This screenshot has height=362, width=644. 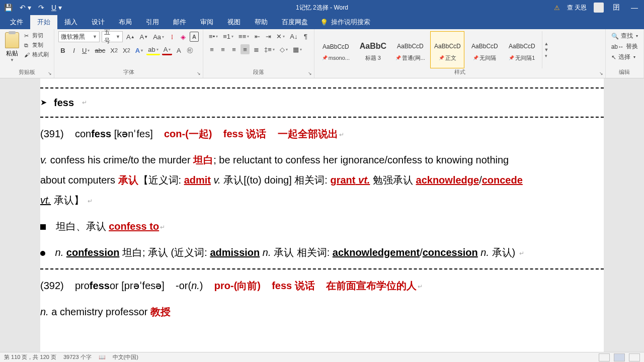 What do you see at coordinates (601, 73) in the screenshot?
I see `styles-dialog-launcher: ↘` at bounding box center [601, 73].